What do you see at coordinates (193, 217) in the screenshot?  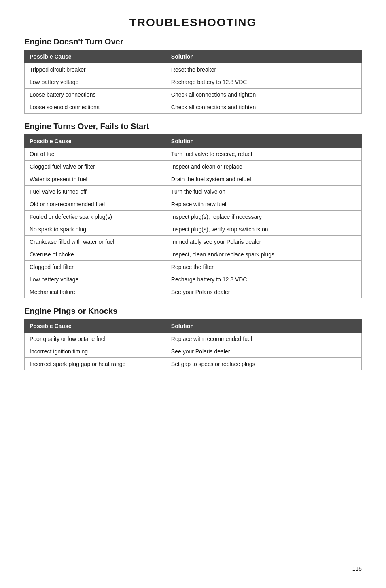 I see `table-row: Fouled or defective spark plug(s)Inspect…` at bounding box center [193, 217].